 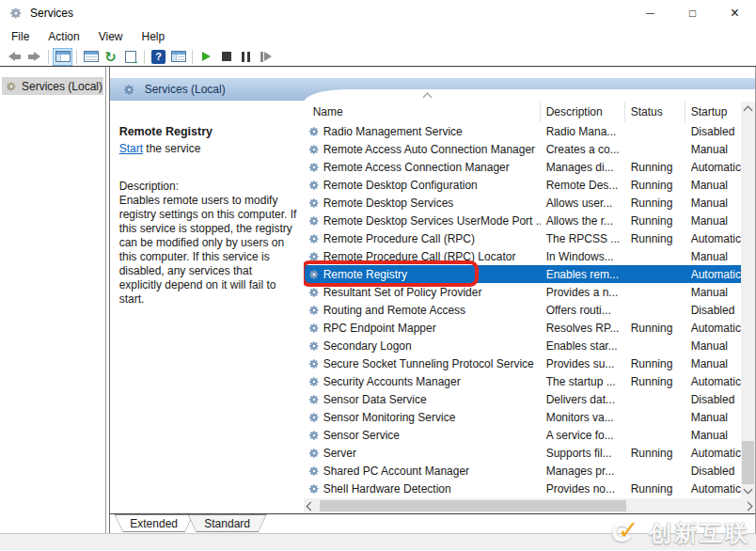 I want to click on service-description: Provides su..., so click(x=583, y=364).